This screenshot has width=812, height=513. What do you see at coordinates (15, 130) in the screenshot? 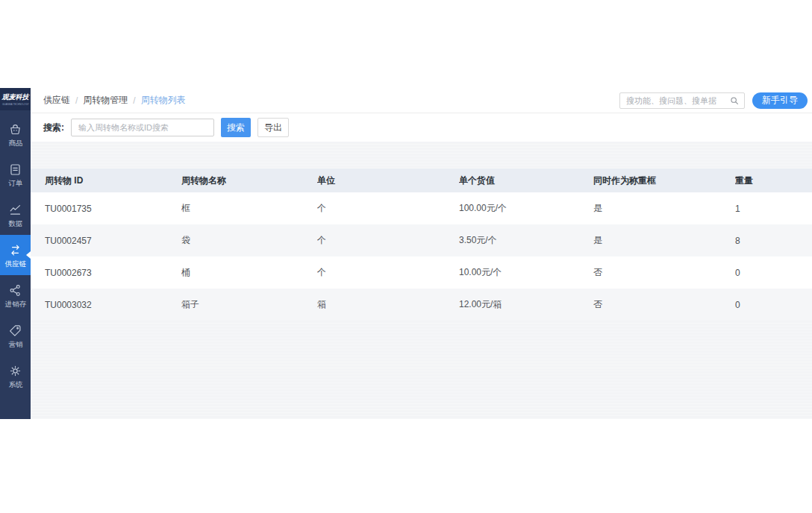
I see `basket-icon` at bounding box center [15, 130].